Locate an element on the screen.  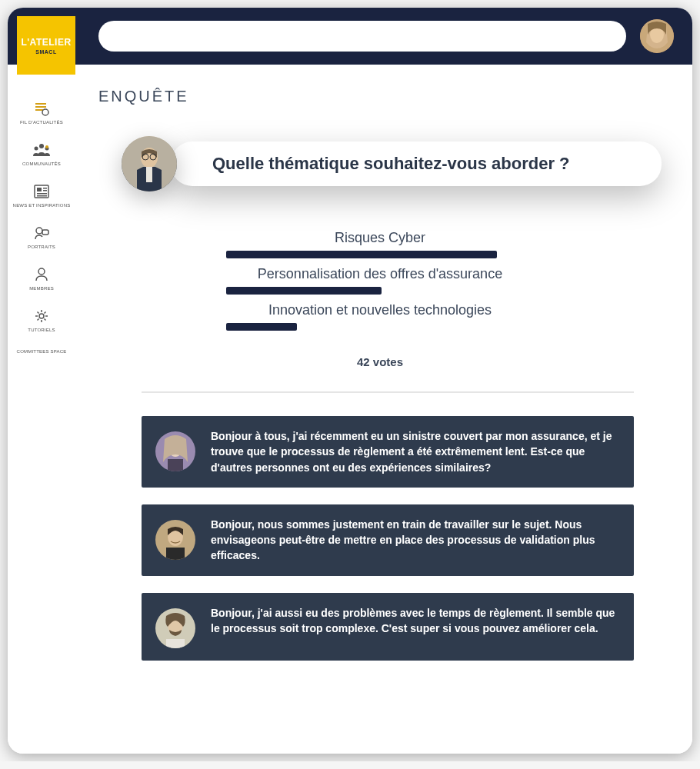
avatar-icon is located at coordinates (657, 36).